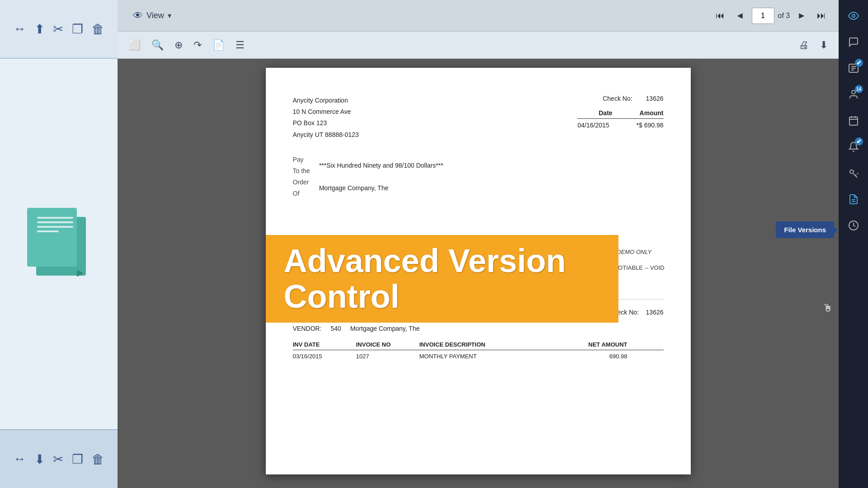 The image size is (868, 488). What do you see at coordinates (307, 328) in the screenshot?
I see `vendor-label: VENDOR:` at bounding box center [307, 328].